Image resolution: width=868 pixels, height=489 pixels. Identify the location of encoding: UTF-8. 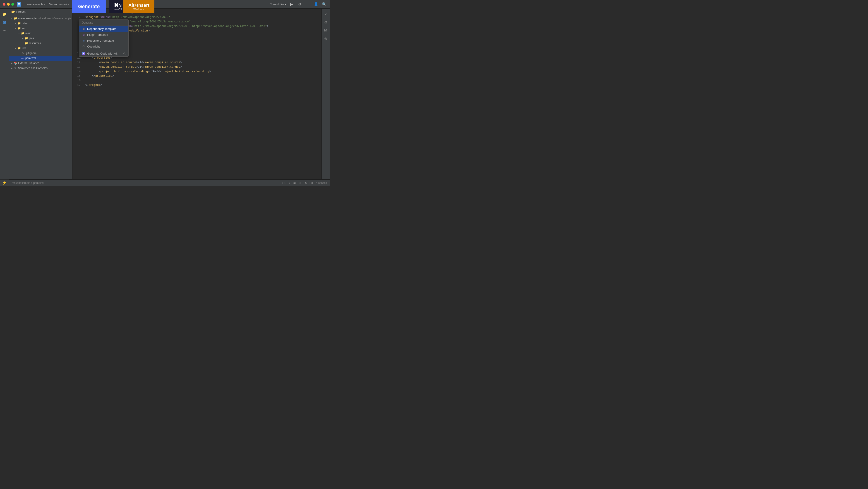
(309, 183).